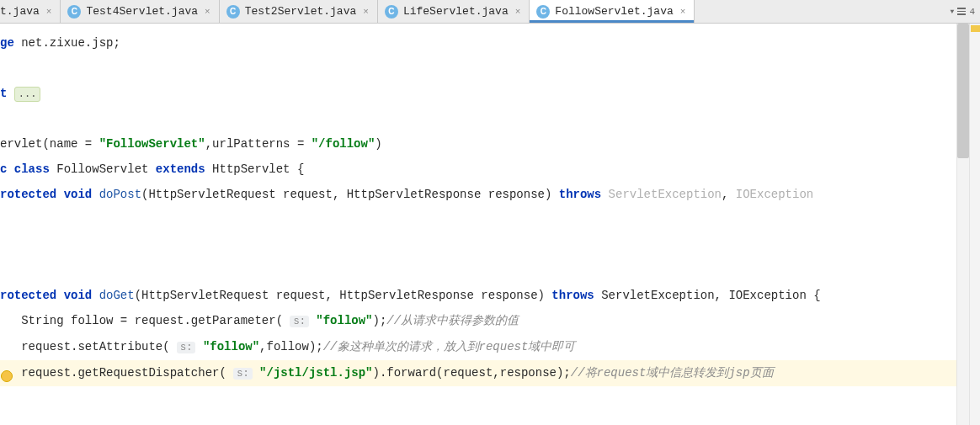 The width and height of the screenshot is (980, 425). What do you see at coordinates (3, 169) in the screenshot?
I see `kw-mod: c` at bounding box center [3, 169].